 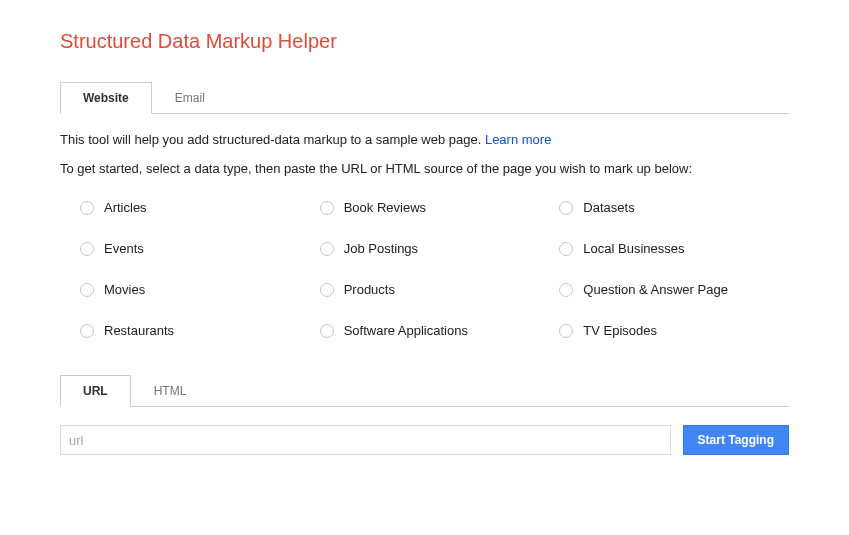 What do you see at coordinates (424, 42) in the screenshot?
I see `page-title: Structured Data Markup Helper` at bounding box center [424, 42].